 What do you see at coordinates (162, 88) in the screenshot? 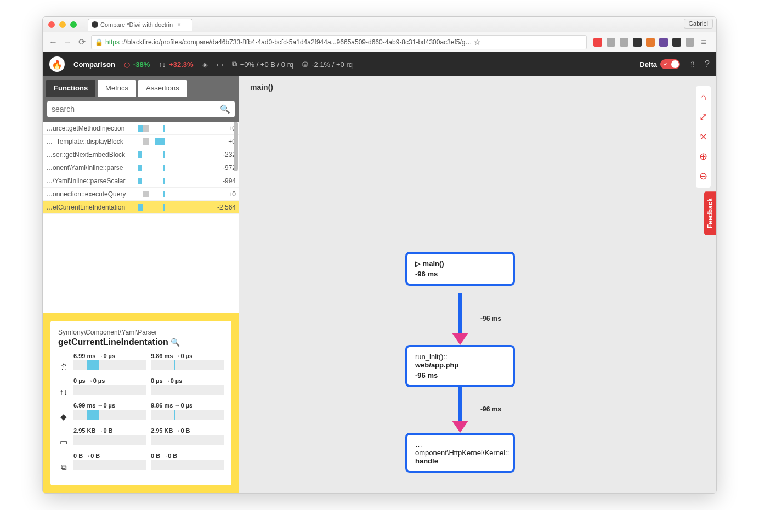
I see `tab-assertions: Assertions` at bounding box center [162, 88].